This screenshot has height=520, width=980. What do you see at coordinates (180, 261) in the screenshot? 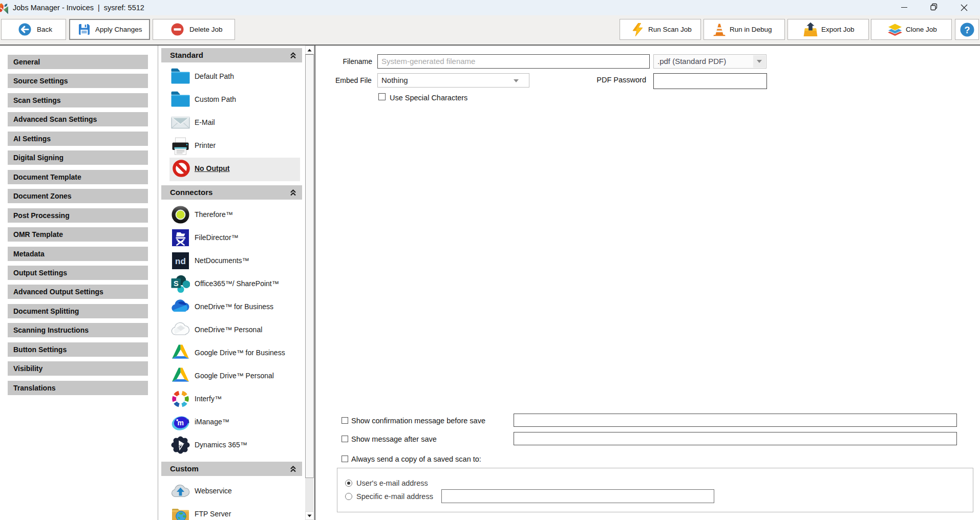
I see `svg-text: nd` at bounding box center [180, 261].